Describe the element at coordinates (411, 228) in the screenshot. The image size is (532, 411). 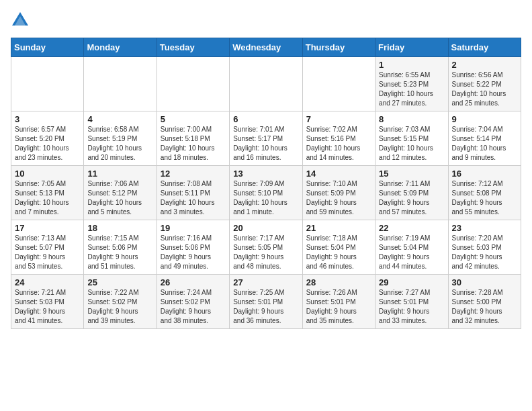
I see `day-number: 22` at that location.